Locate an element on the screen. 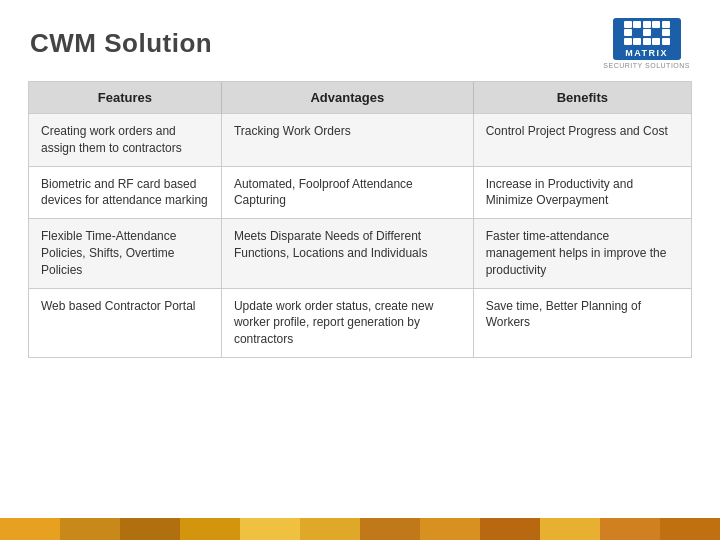 The height and width of the screenshot is (540, 720). table-row: Flexible Time-Attendance Policies, Shift… is located at coordinates (360, 254).